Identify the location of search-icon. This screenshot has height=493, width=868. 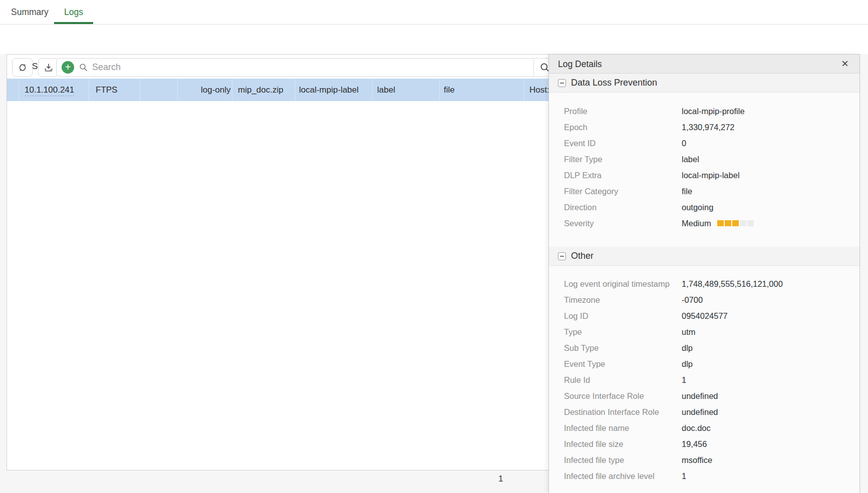
(83, 67).